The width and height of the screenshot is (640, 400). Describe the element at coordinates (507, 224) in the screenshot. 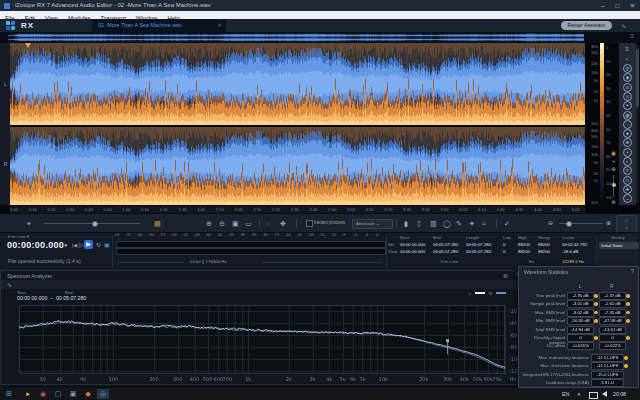

I see `confirm-selection-icon: ✓` at that location.